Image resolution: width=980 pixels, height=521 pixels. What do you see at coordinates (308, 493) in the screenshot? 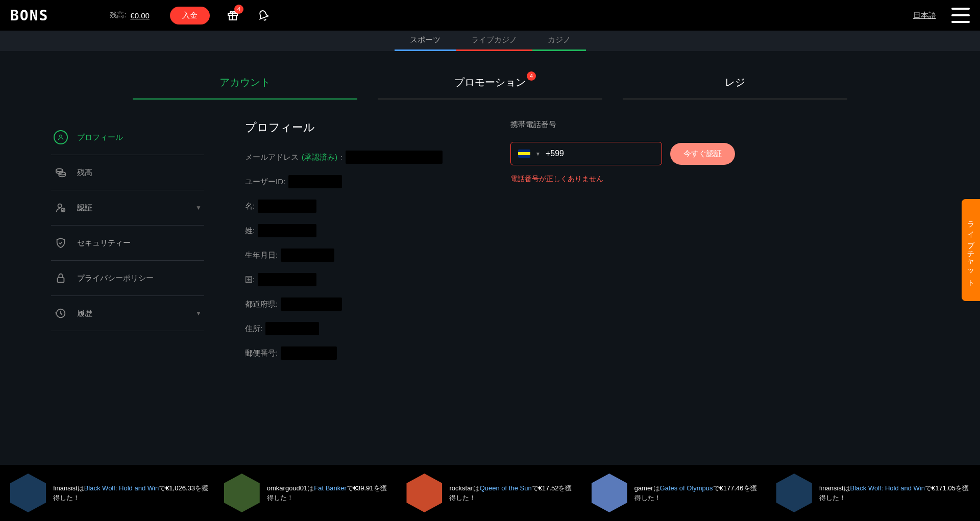
I see `ticker-item: omkargoud01はFat Bankerで€39.91を獲得した！` at bounding box center [308, 493].